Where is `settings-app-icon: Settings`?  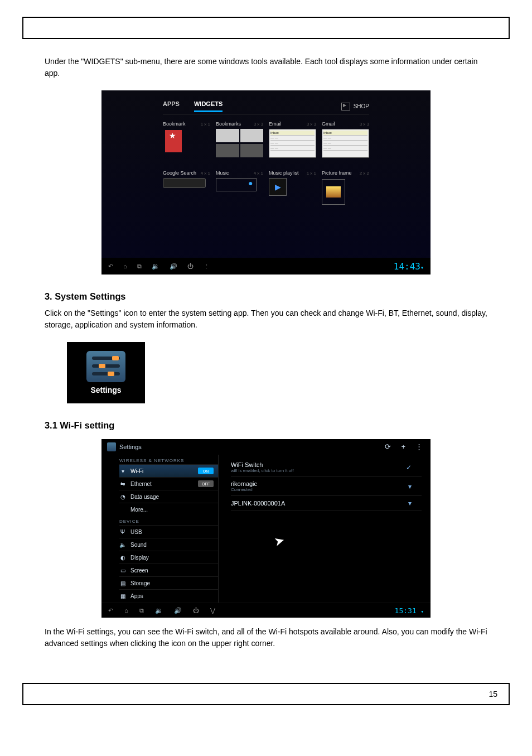
settings-app-icon: Settings is located at coordinates (106, 373).